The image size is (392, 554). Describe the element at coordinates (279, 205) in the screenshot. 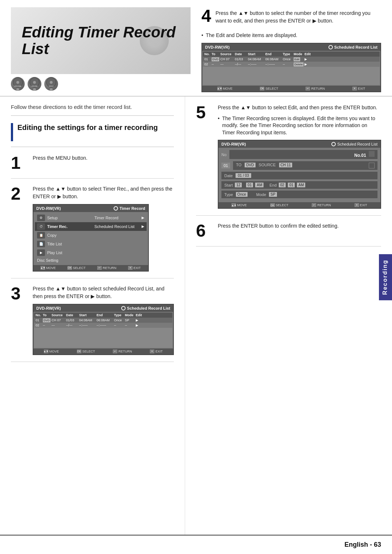

I see `step5-select: OKSELECT` at that location.